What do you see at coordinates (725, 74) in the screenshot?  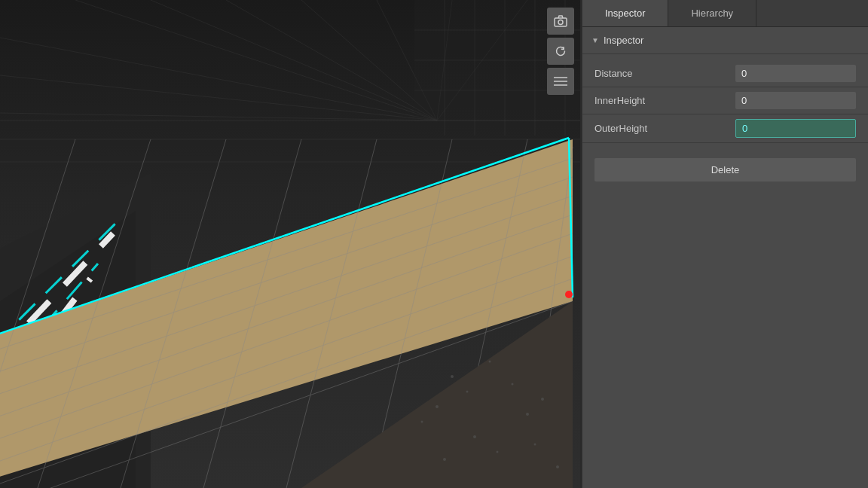 I see `distance-row: Distance` at bounding box center [725, 74].